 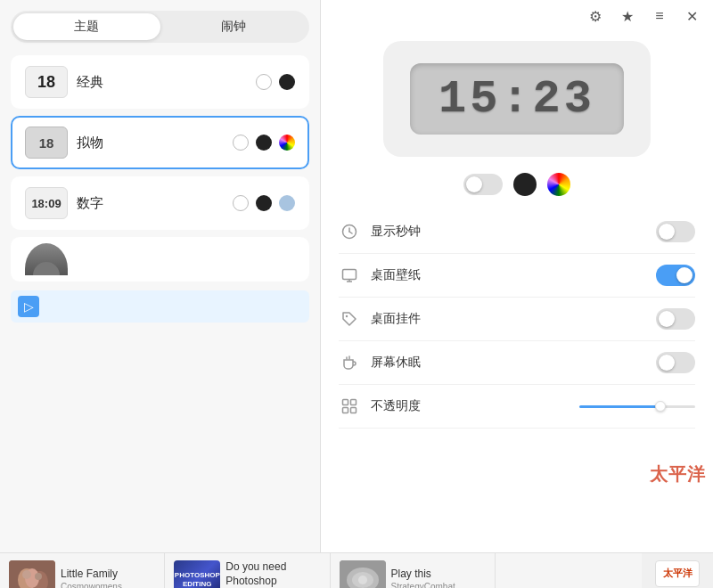 What do you see at coordinates (349, 363) in the screenshot?
I see `coffee-setting-icon` at bounding box center [349, 363].